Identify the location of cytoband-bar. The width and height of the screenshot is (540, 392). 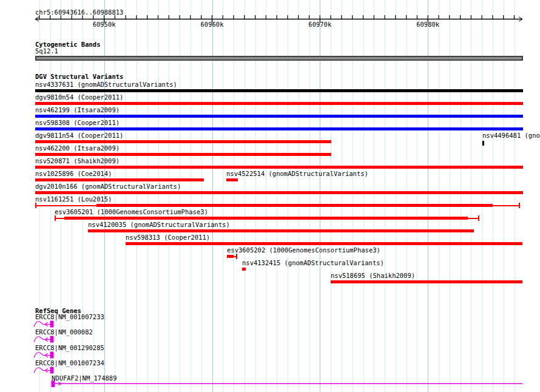
(279, 58).